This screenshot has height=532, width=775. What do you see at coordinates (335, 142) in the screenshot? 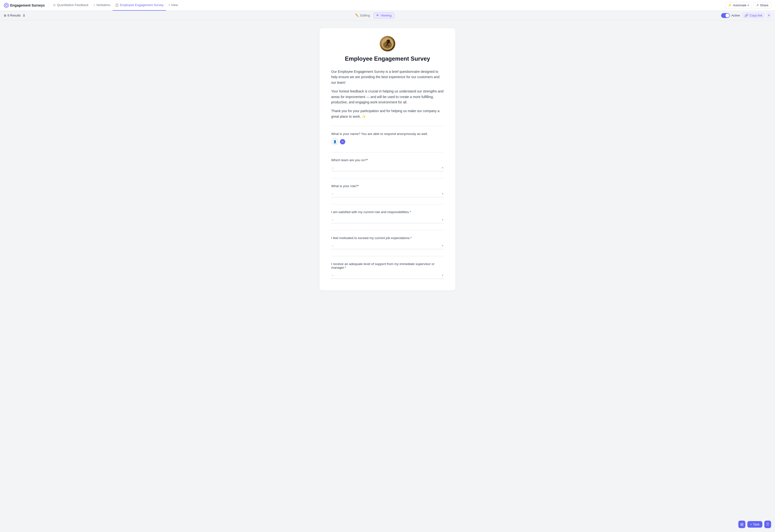
I see `person-avatar-slot: 👤` at bounding box center [335, 142].